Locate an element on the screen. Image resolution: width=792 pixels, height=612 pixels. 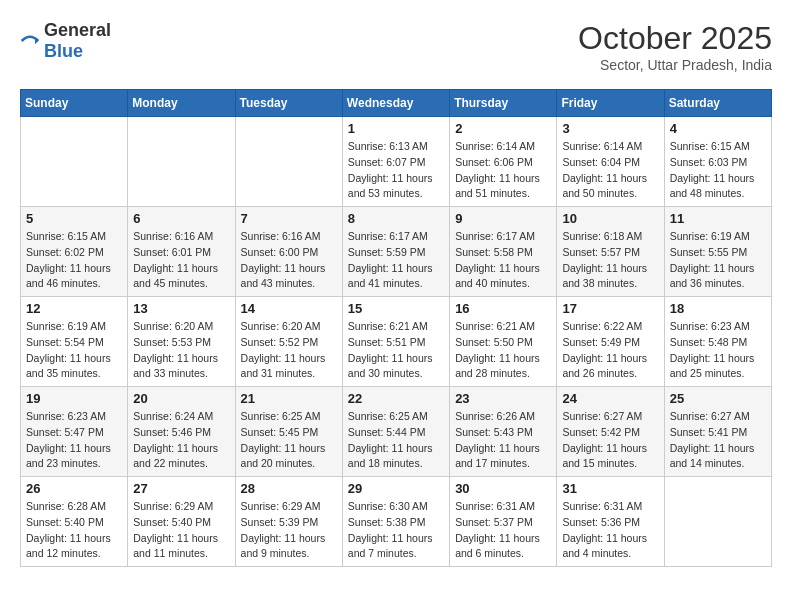
calendar-cell: 13Sunrise: 6:20 AMSunset: 5:53 PMDayligh… is located at coordinates (182, 342).